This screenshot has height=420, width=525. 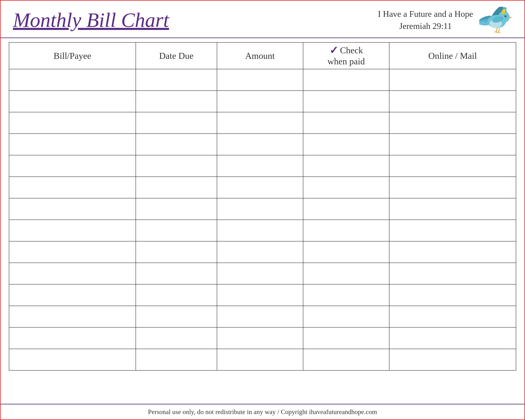 What do you see at coordinates (334, 50) in the screenshot?
I see `checkmark-icon: ✓` at bounding box center [334, 50].